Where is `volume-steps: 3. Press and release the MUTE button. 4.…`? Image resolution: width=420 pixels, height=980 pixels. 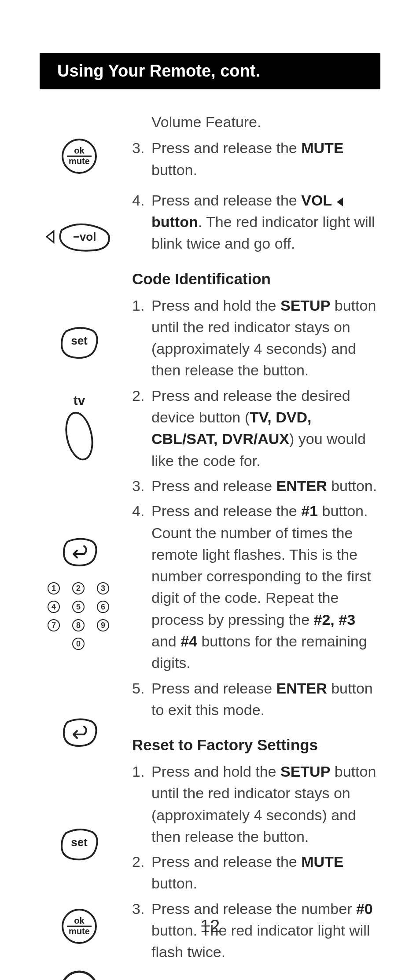 volume-steps: 3. Press and release the MUTE button. 4.… is located at coordinates (256, 196).